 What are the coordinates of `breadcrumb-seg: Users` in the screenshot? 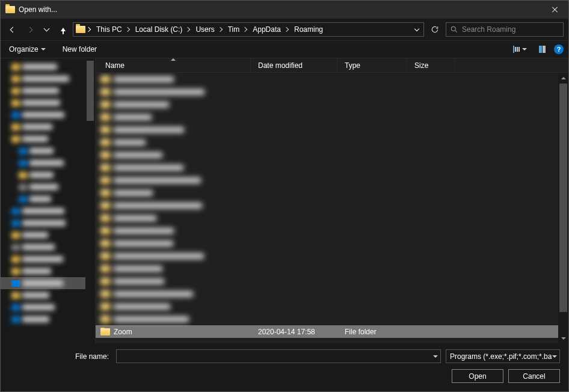 It's located at (208, 29).